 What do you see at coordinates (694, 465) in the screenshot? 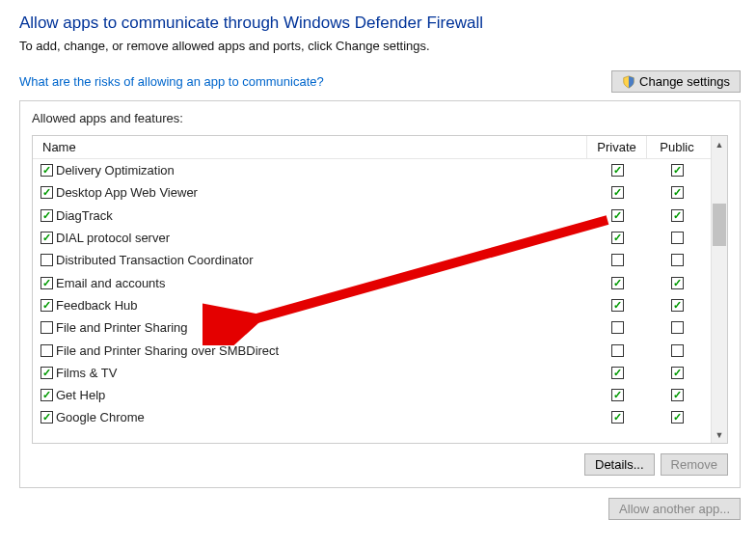
I see `remove-button: Remove` at bounding box center [694, 465].